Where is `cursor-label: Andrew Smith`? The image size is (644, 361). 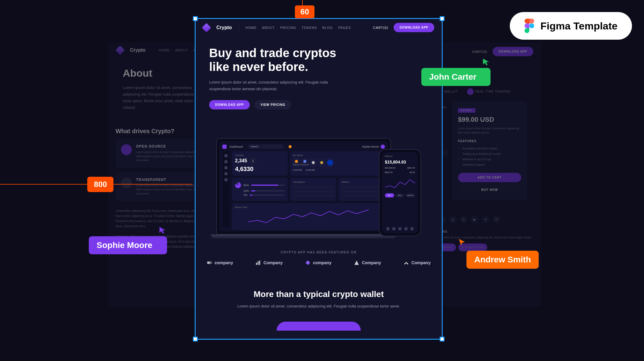 cursor-label: Andrew Smith is located at coordinates (503, 260).